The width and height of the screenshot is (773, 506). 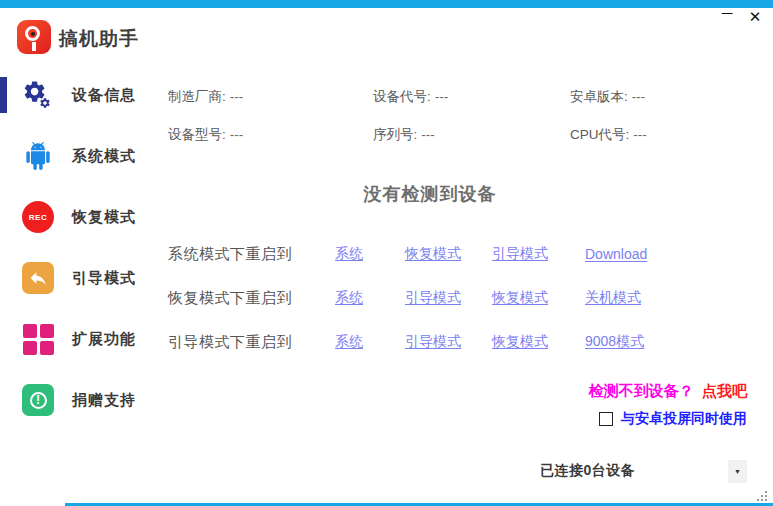 What do you see at coordinates (38, 400) in the screenshot?
I see `donate-icon: !` at bounding box center [38, 400].